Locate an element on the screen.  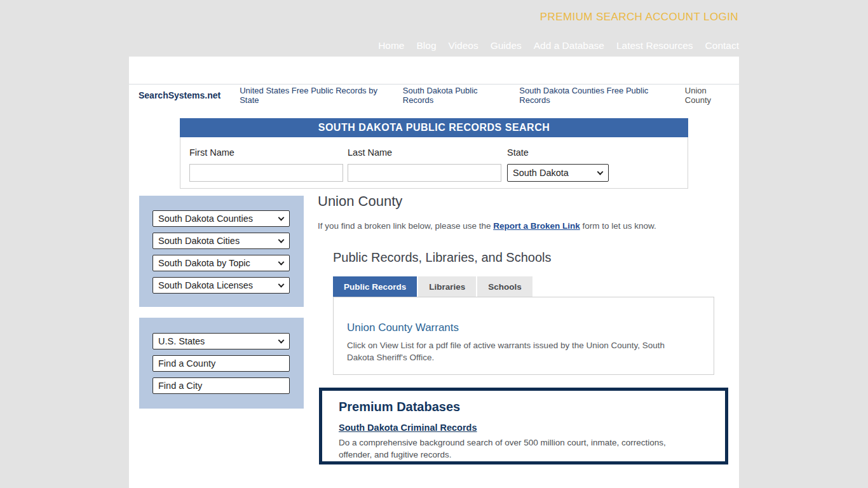
sd-counties-select: South Dakota Counties is located at coordinates (221, 219).